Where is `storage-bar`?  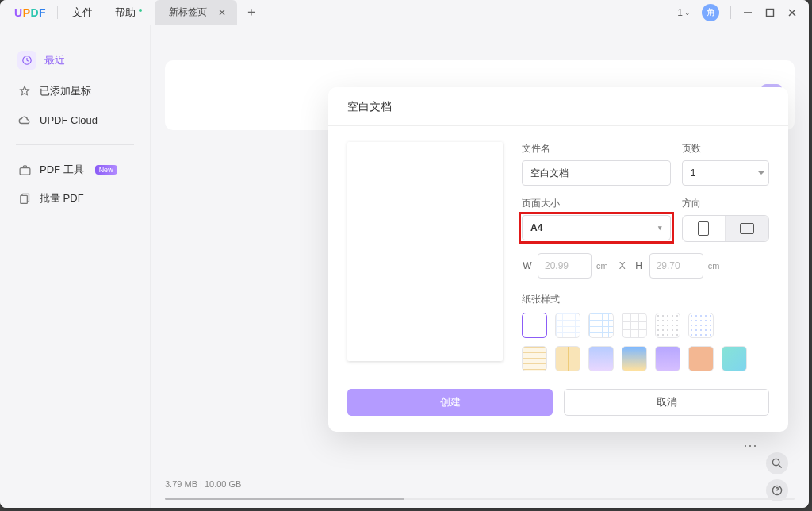 storage-bar is located at coordinates (480, 498).